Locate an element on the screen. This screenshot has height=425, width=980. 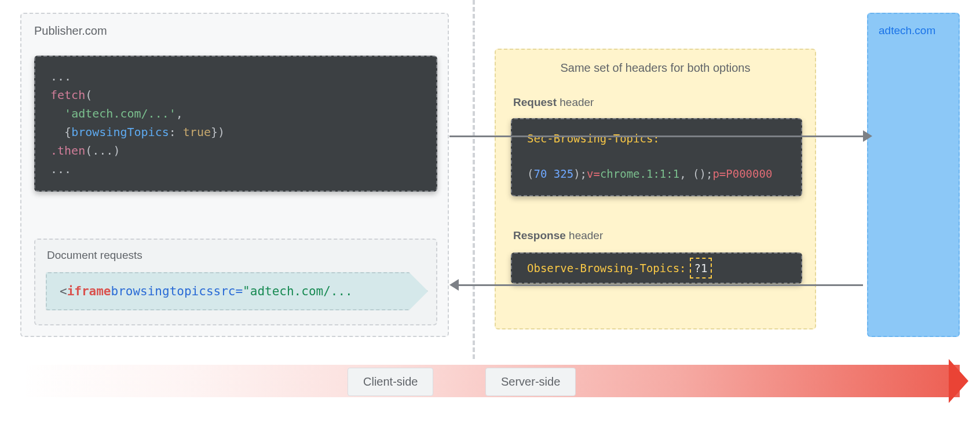
req-paren: ( is located at coordinates (531, 174).